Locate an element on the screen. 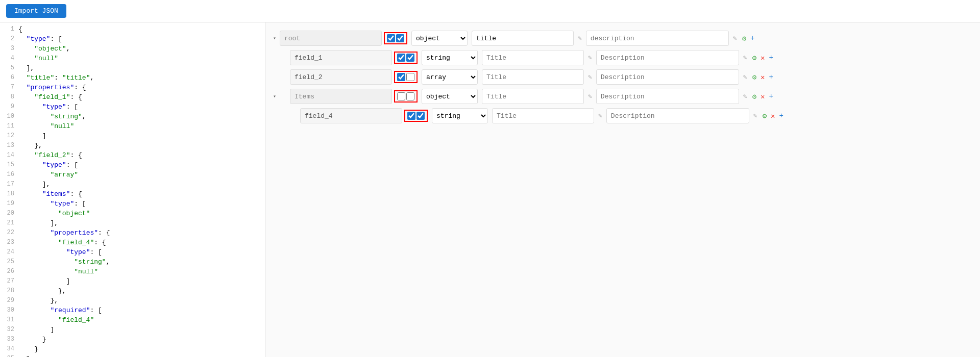 The image size is (980, 357). edit-title-icon-items: ✎ is located at coordinates (590, 96).